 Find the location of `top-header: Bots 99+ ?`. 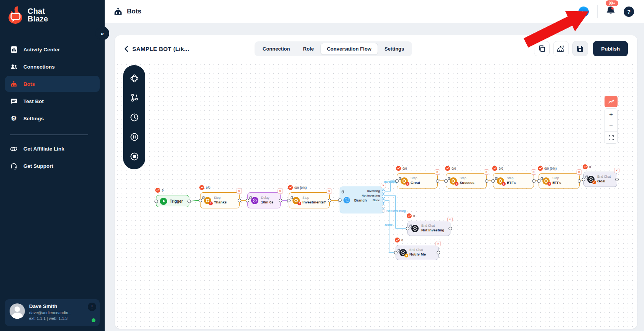

top-header: Bots 99+ ? is located at coordinates (374, 11).